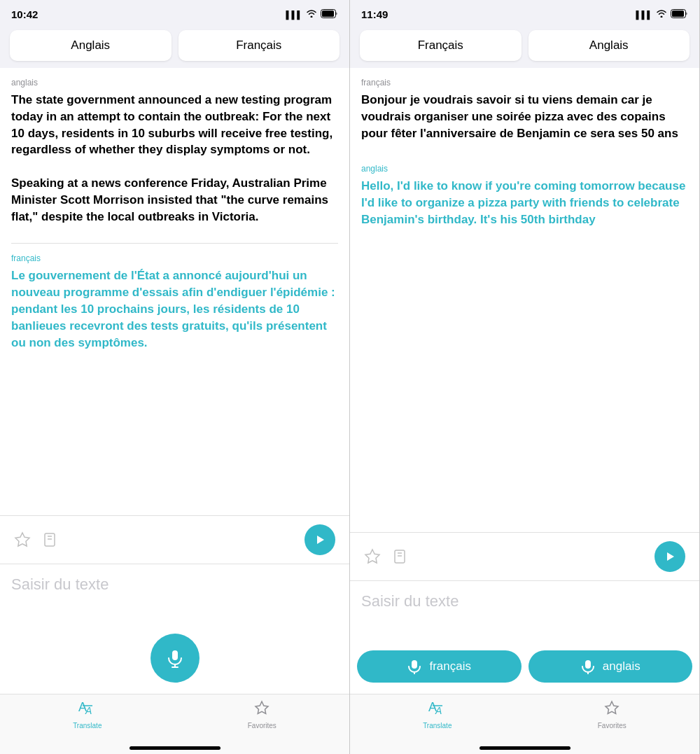 The image size is (700, 754). I want to click on lang-btn-1-left: Anglais, so click(91, 46).